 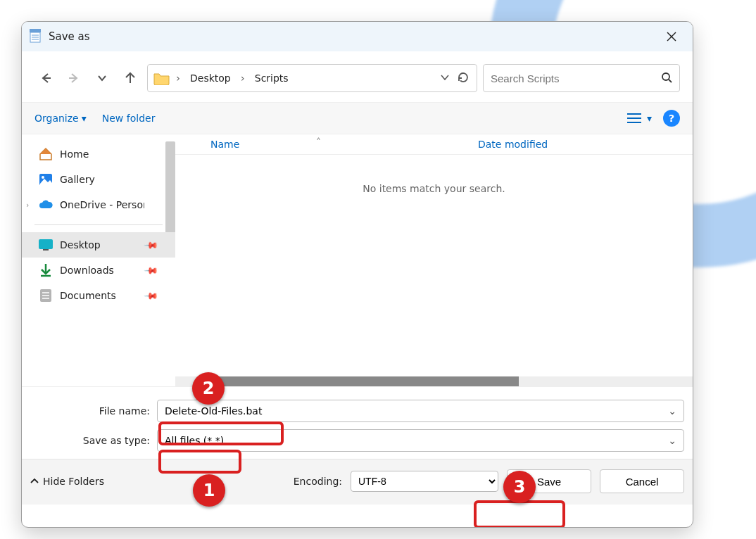 I want to click on organize-menu: Organize ▾, so click(x=61, y=118).